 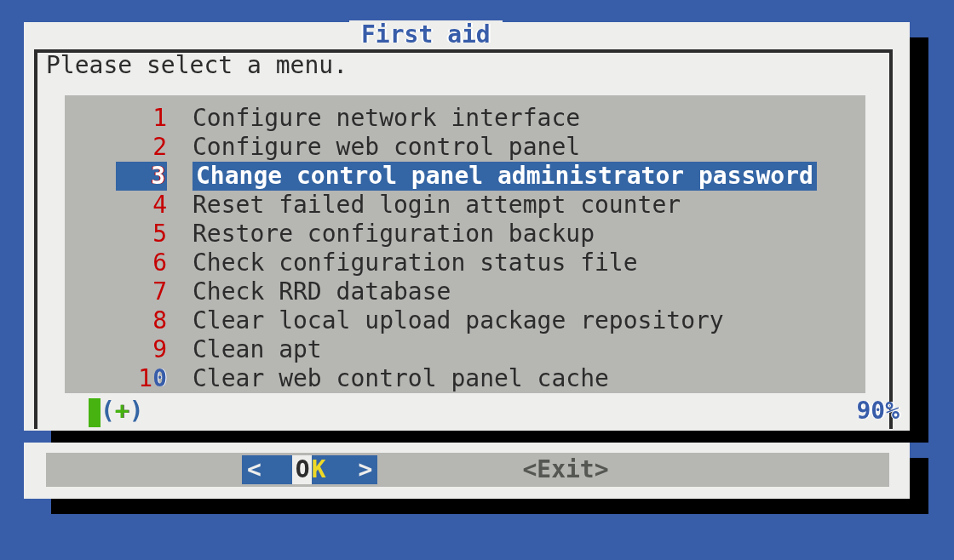 What do you see at coordinates (426, 35) in the screenshot?
I see `dialog-title: First aid` at bounding box center [426, 35].